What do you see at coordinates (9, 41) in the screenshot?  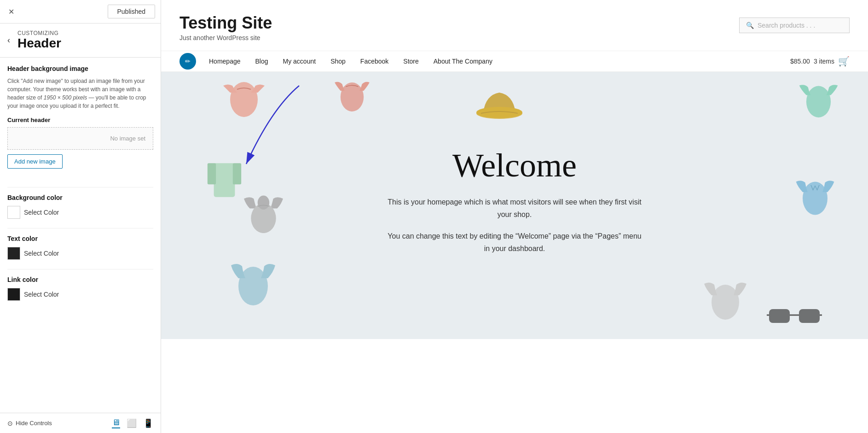 I see `back-button: ‹` at bounding box center [9, 41].